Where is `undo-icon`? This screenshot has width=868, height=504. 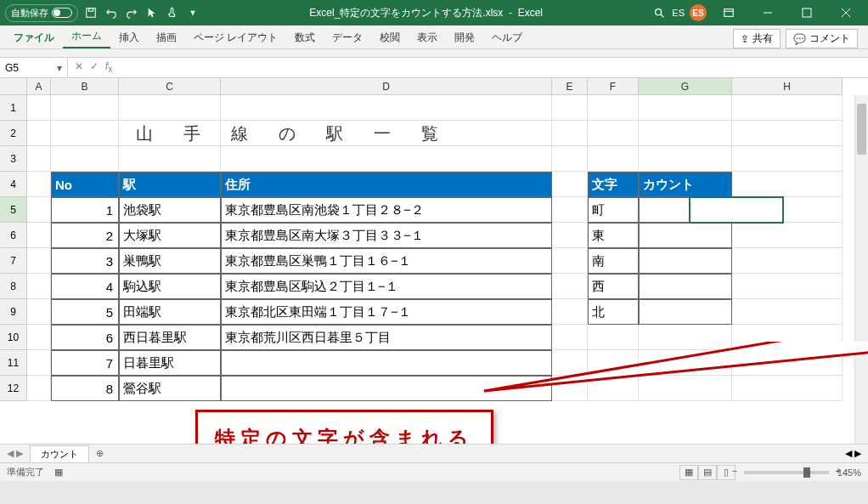
undo-icon is located at coordinates (111, 13).